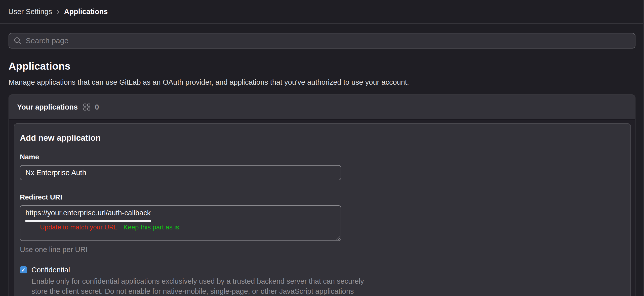  What do you see at coordinates (181, 173) in the screenshot?
I see `application-name-input` at bounding box center [181, 173].